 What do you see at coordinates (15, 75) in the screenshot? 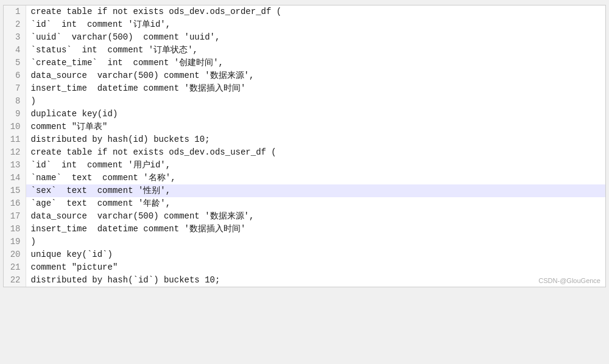
I see `line-number: 6` at bounding box center [15, 75].